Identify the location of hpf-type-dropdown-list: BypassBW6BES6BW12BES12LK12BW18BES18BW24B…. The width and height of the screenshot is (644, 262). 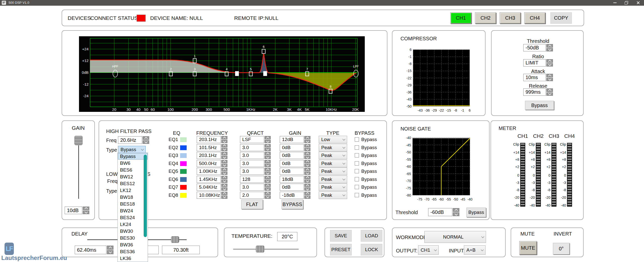
(133, 207).